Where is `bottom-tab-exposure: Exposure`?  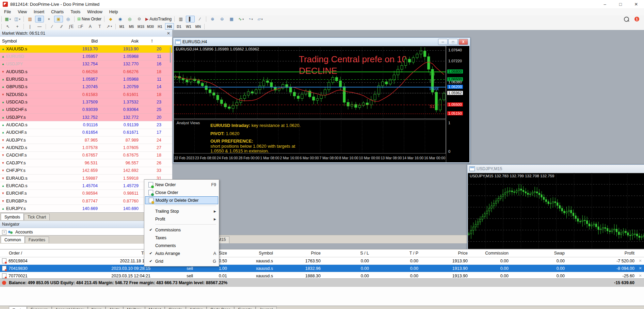
bottom-tab-exposure: Exposure is located at coordinates (39, 308).